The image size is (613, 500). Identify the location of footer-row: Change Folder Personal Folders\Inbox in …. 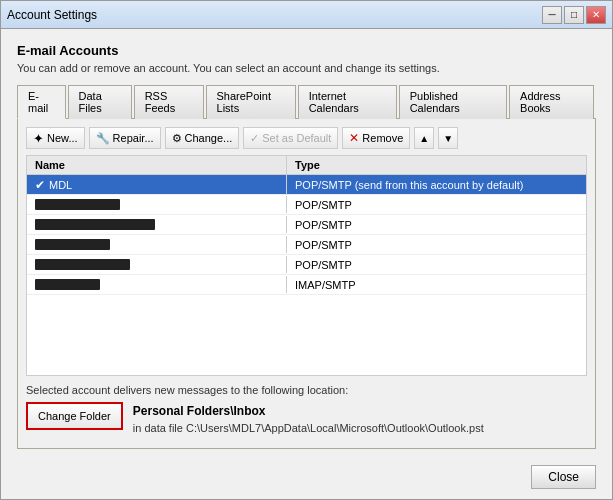
(306, 420).